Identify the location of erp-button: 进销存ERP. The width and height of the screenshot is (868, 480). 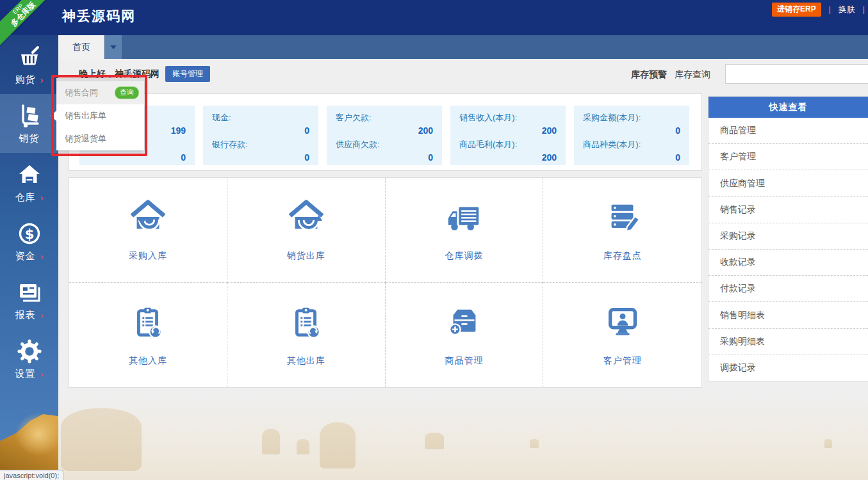
(797, 10).